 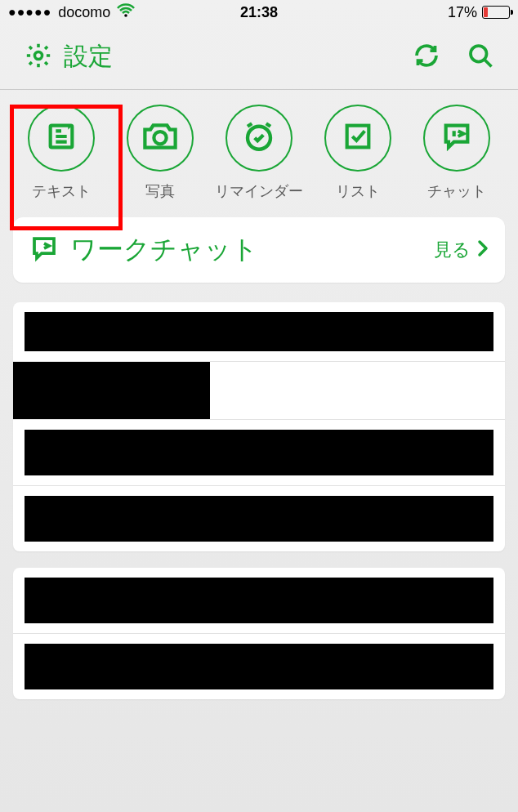 I want to click on battery-icon, so click(x=496, y=12).